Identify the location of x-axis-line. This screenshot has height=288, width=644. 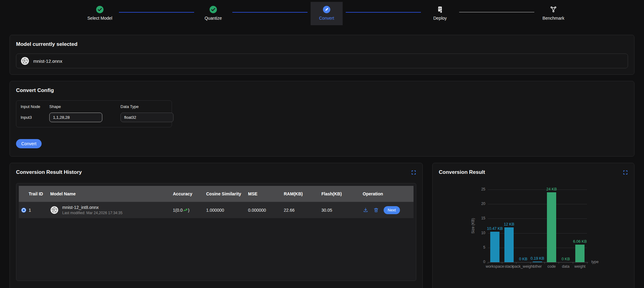
(538, 262).